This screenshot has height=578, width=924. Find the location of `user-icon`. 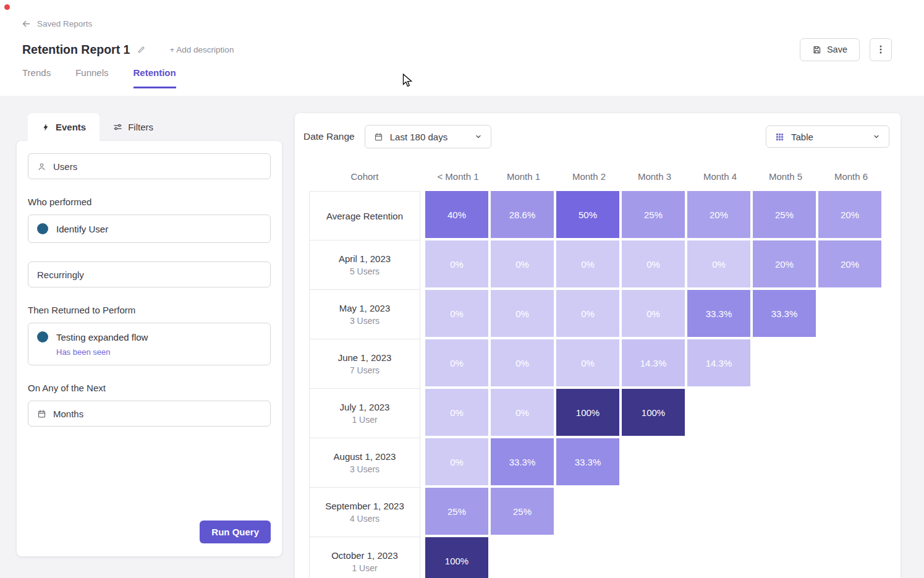

user-icon is located at coordinates (42, 167).